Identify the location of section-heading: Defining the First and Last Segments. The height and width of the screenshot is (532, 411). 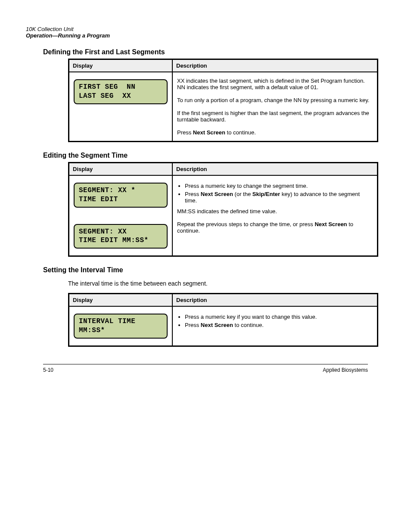
(206, 52).